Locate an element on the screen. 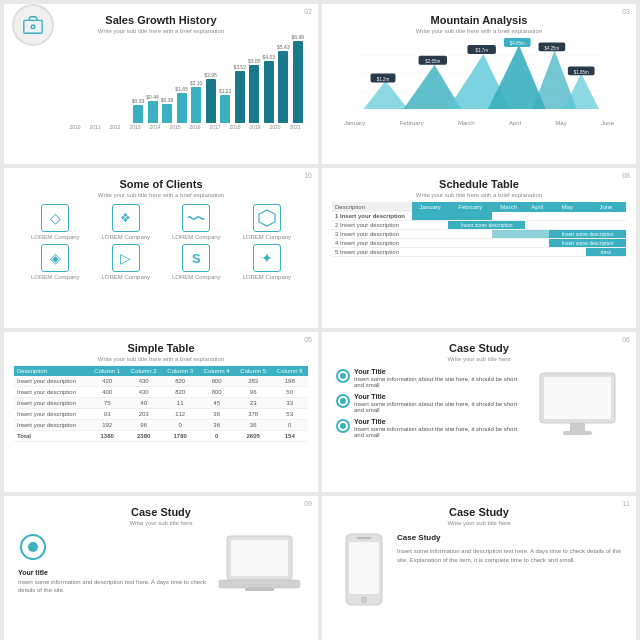 The width and height of the screenshot is (640, 640). client-item: ▷ LOREM Company is located at coordinates (126, 262).